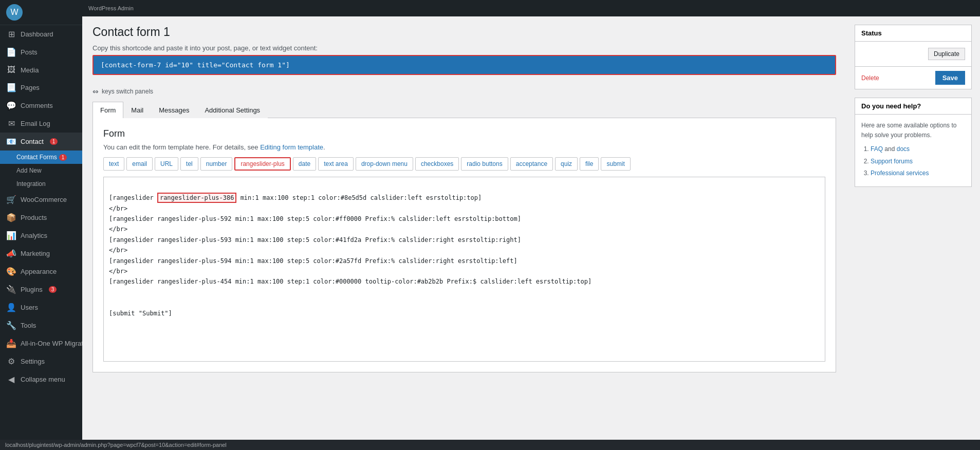 The height and width of the screenshot is (450, 980). Describe the element at coordinates (14, 12) in the screenshot. I see `wp-logo-icon: W` at that location.